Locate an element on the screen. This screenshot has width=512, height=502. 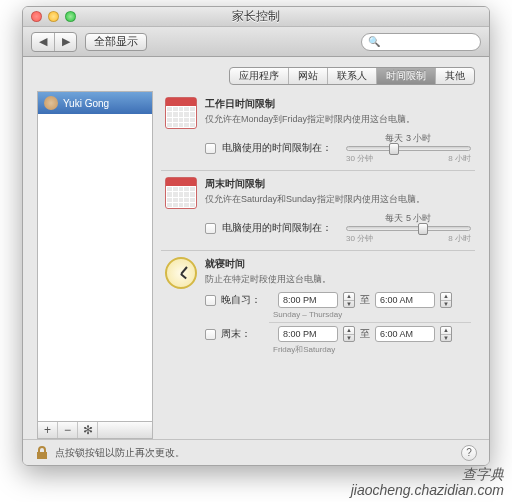
weekend-section: 周末时间限制 仅允许在Saturday和Sunday指定时限内使用这台电脑。 电… is located at coordinates (318, 210).